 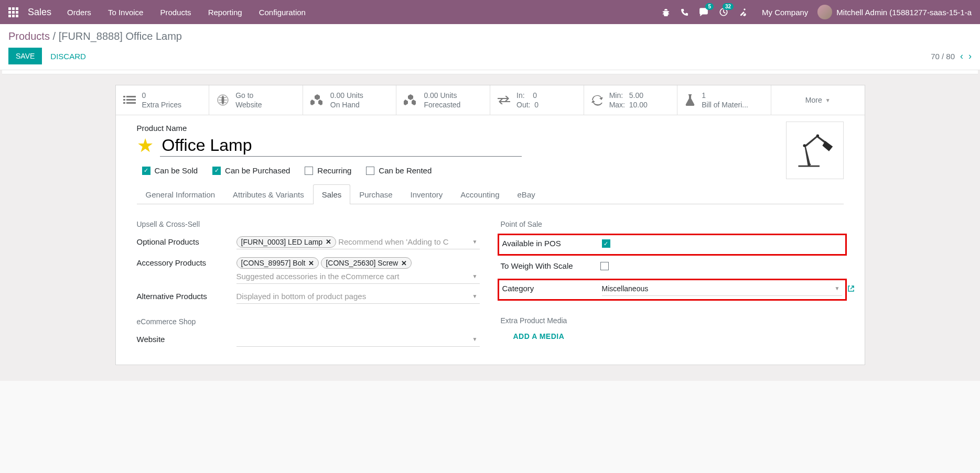 What do you see at coordinates (690, 100) in the screenshot?
I see `flask-icon` at bounding box center [690, 100].